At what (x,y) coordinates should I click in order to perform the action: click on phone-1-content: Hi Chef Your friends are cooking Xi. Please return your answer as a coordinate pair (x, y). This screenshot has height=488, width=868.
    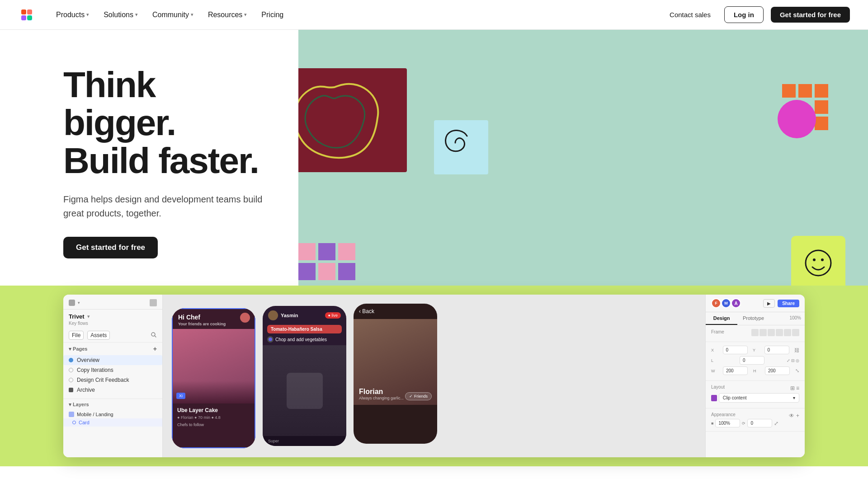
    Looking at the image, I should click on (213, 378).